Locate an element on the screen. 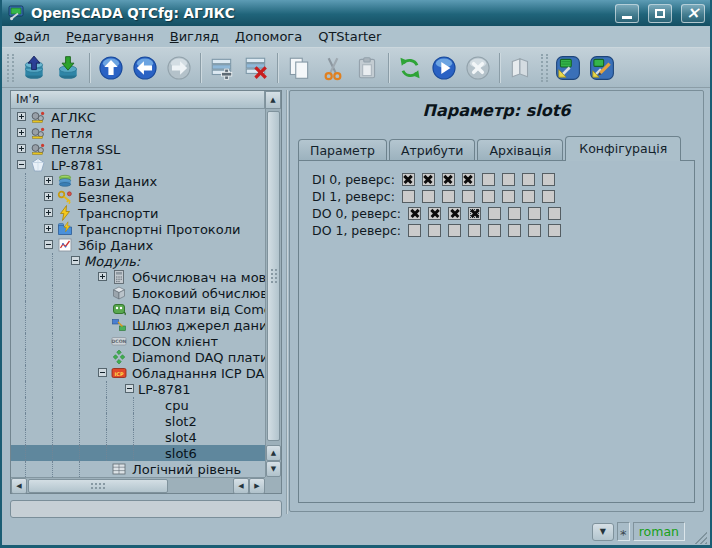 The height and width of the screenshot is (548, 712). tree-item-lp-8781: LP-8781 is located at coordinates (138, 165).